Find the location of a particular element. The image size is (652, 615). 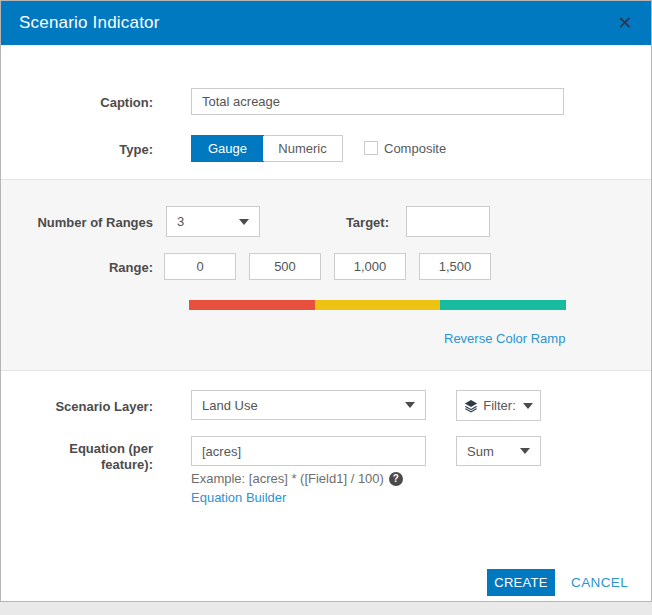

range-label: Range: is located at coordinates (77, 268).